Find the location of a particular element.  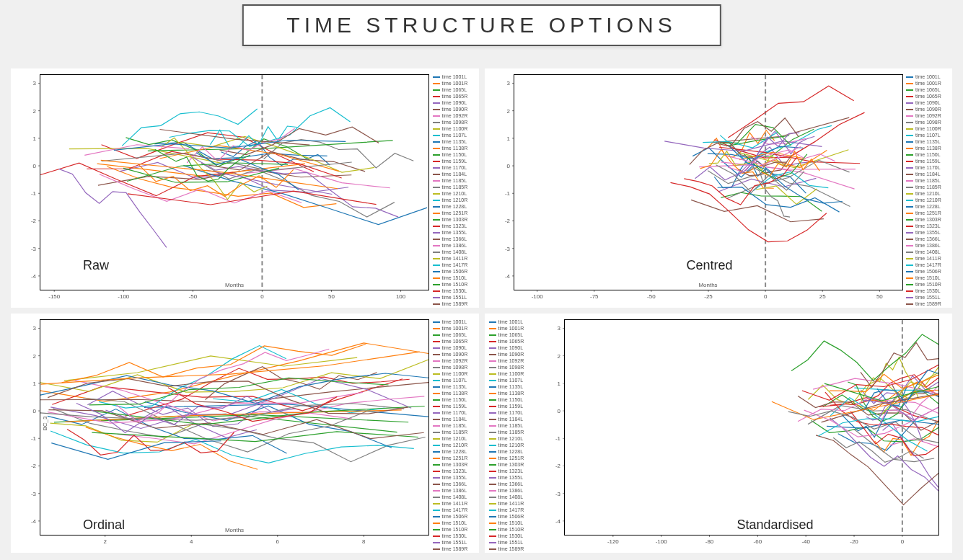

xlabel-centred: Months is located at coordinates (708, 285).